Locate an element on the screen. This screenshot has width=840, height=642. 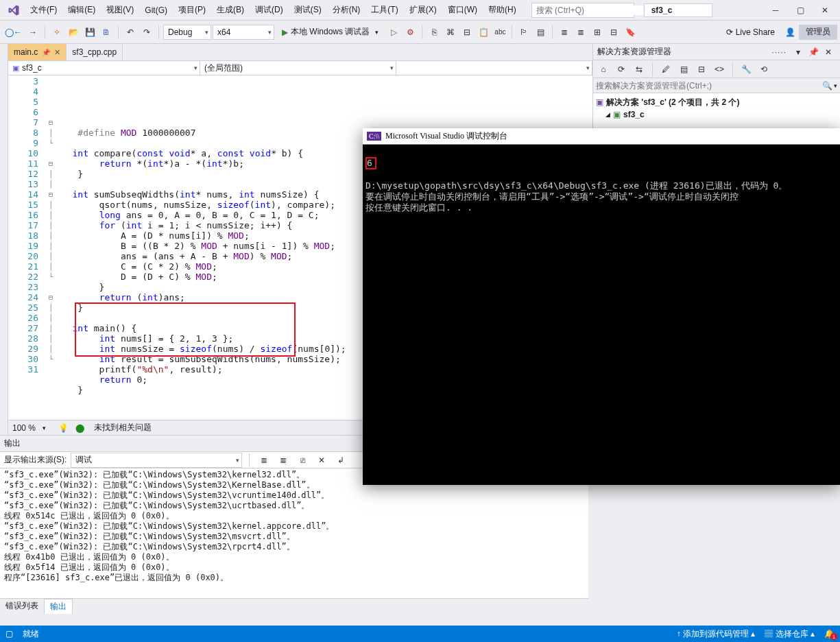
tb-flag-icon: 🏳 is located at coordinates (524, 32).